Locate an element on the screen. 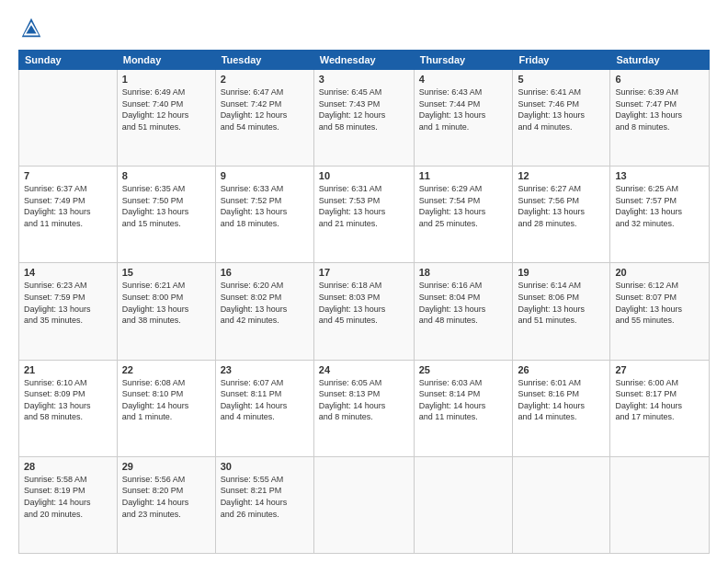  day-cell: 30Sunrise: 5:55 AM Sunset: 8:21 PM Dayli… is located at coordinates (265, 504).